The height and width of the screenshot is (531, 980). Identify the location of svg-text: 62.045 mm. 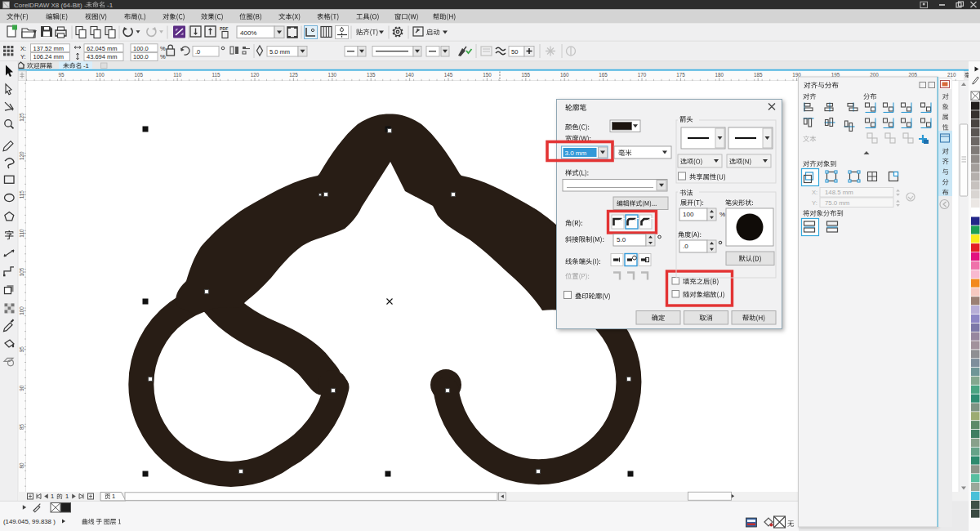
(102, 49).